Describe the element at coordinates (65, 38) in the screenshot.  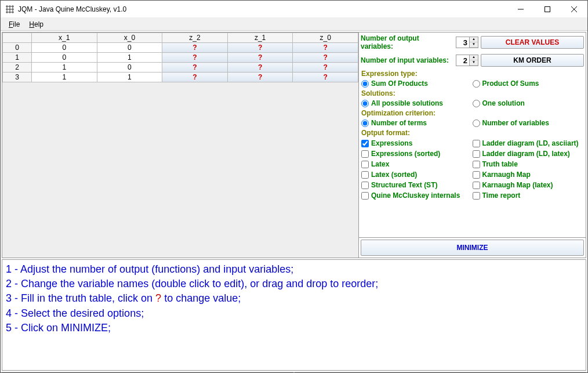
I see `col-x1: x_1` at that location.